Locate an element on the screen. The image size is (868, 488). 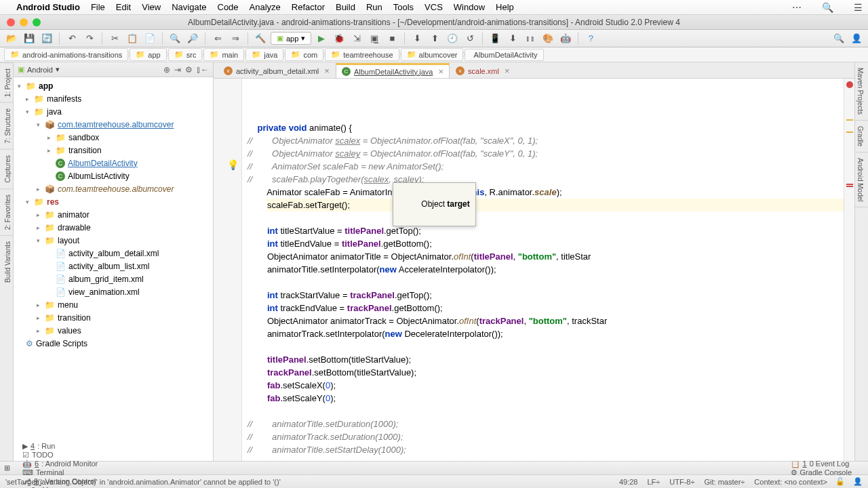
breadcrumb-item: AlbumDetailActivity is located at coordinates (504, 55).